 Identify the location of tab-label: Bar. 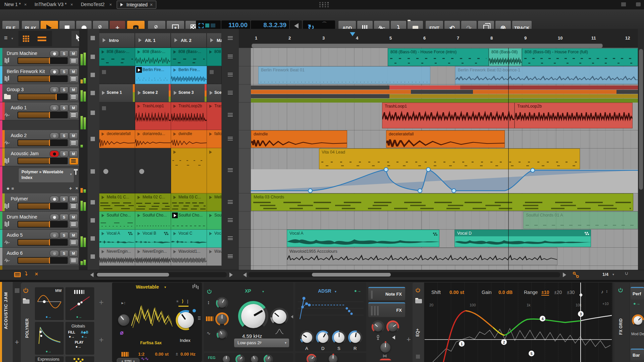
(636, 355).